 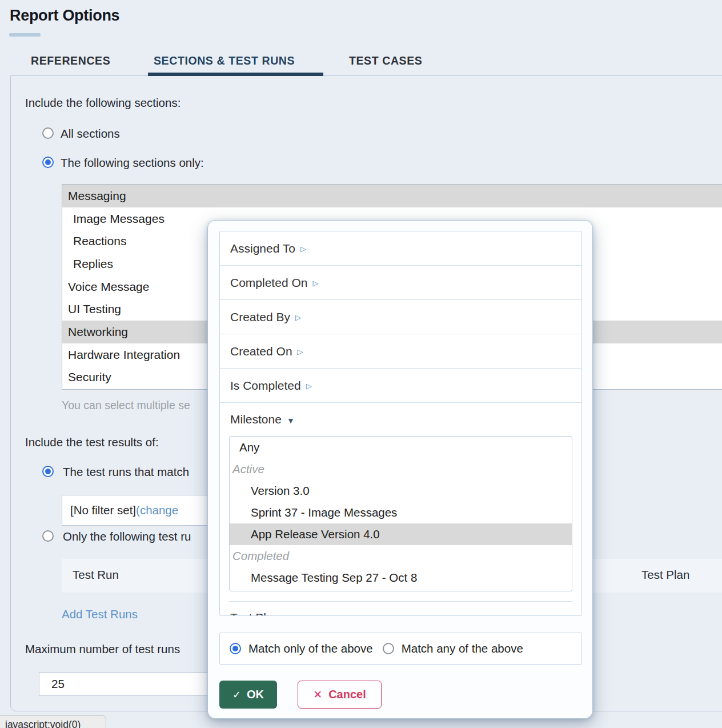 I want to click on milestone-option-sprint-37: Sprint 37 - Image Messages, so click(x=401, y=513).